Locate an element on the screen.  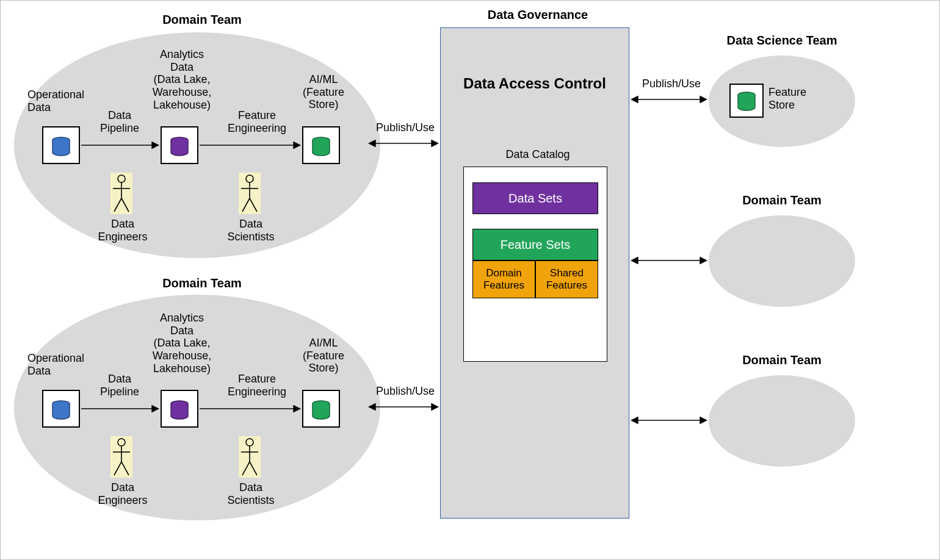
data-pipeline-label-1: Data Pipeline is located at coordinates (120, 122).